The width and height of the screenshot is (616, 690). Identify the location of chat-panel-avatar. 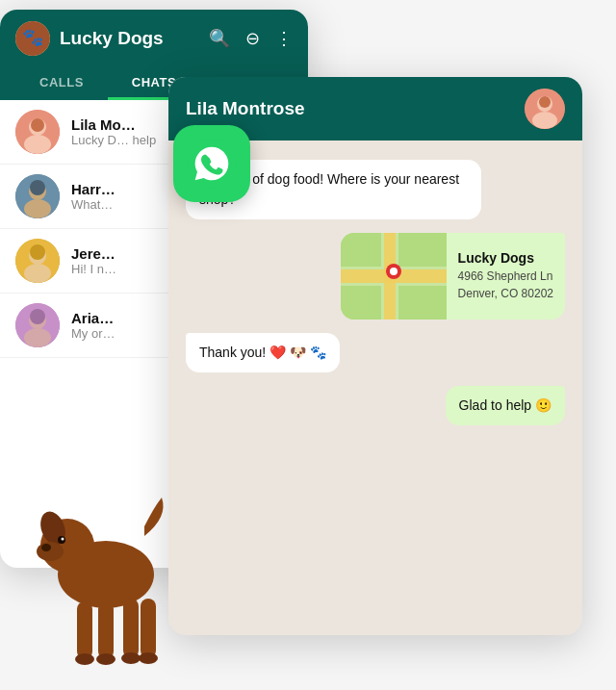
(545, 109).